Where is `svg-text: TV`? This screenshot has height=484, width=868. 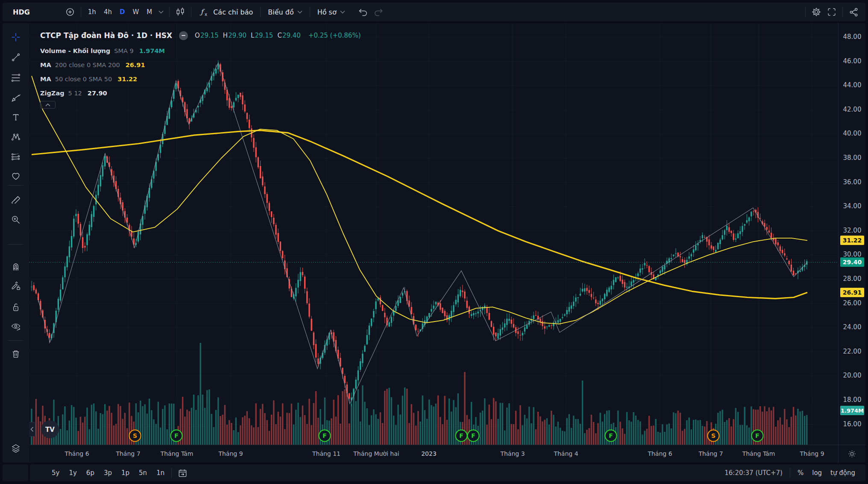
svg-text: TV is located at coordinates (50, 430).